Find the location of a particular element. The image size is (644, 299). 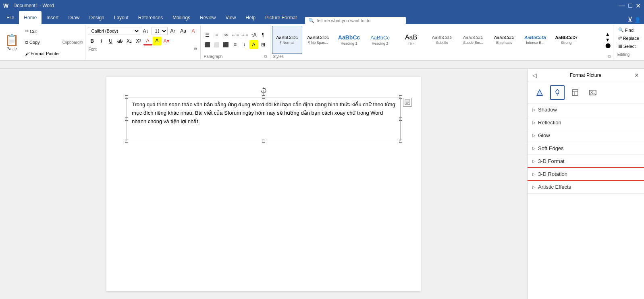

style-emphasis: AaBbCcDi Emphasis is located at coordinates (505, 40).